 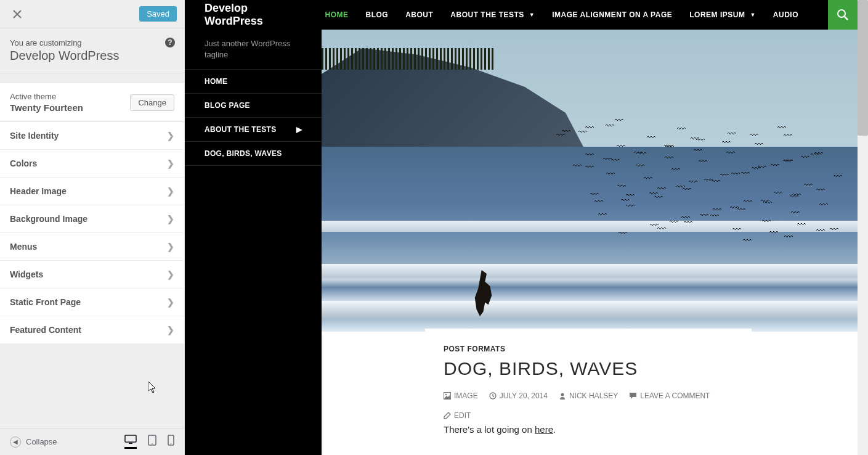 What do you see at coordinates (152, 441) in the screenshot?
I see `device-tablet-button` at bounding box center [152, 441].